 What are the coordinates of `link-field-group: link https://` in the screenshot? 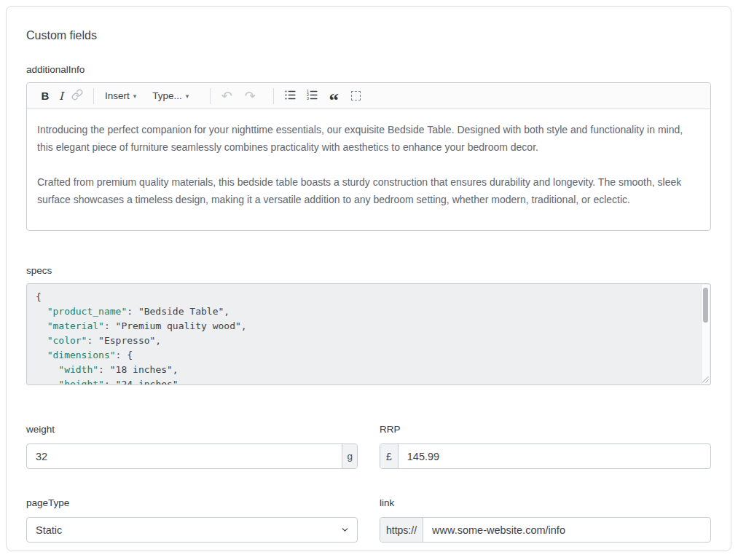 It's located at (545, 520).